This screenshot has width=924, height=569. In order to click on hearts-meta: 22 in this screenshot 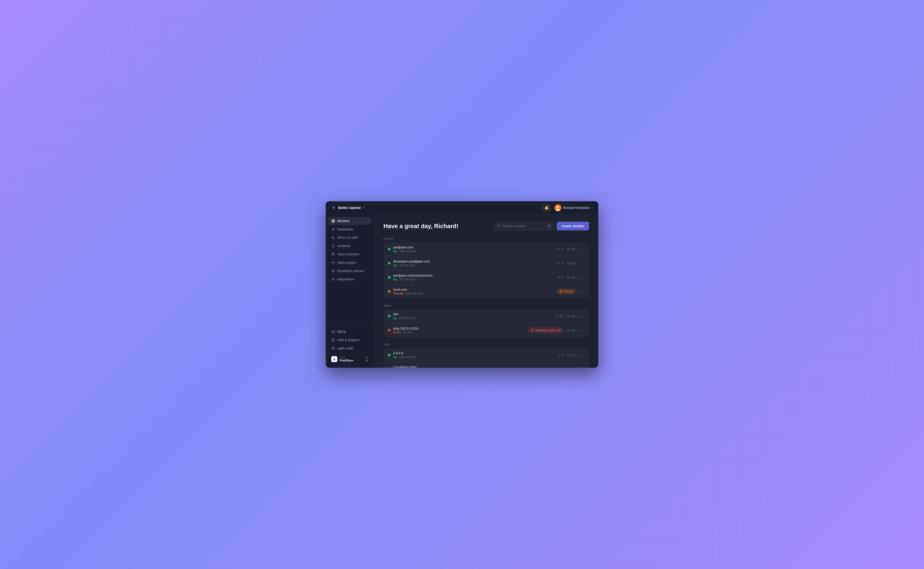, I will do `click(559, 316)`.